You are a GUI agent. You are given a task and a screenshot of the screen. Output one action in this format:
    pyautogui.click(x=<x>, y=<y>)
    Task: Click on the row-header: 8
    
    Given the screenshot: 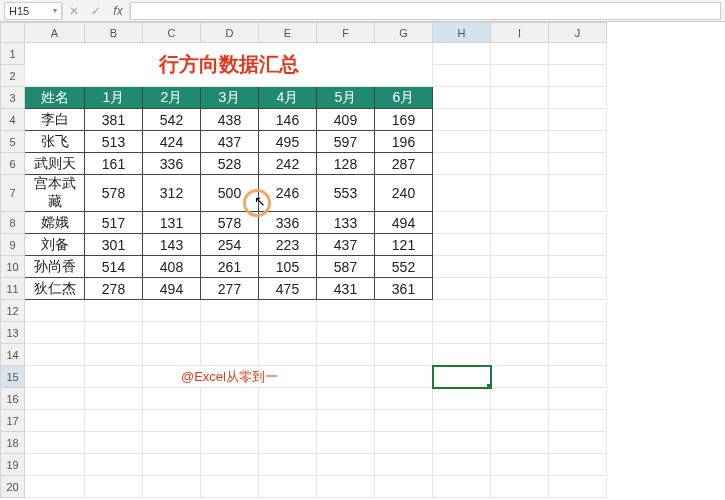 What is the action you would take?
    pyautogui.click(x=13, y=223)
    